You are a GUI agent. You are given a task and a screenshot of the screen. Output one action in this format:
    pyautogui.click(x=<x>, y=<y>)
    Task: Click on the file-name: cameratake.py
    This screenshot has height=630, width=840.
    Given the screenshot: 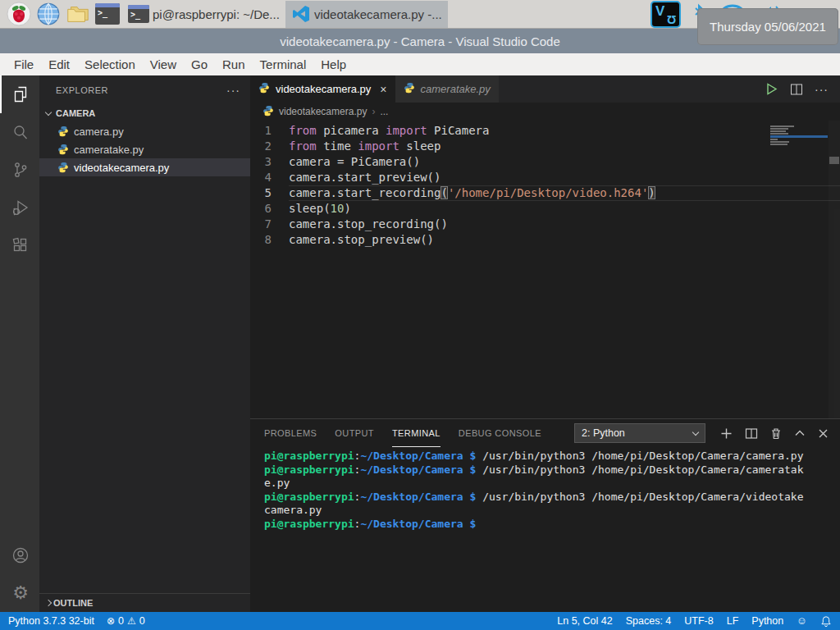 What is the action you would take?
    pyautogui.click(x=108, y=149)
    